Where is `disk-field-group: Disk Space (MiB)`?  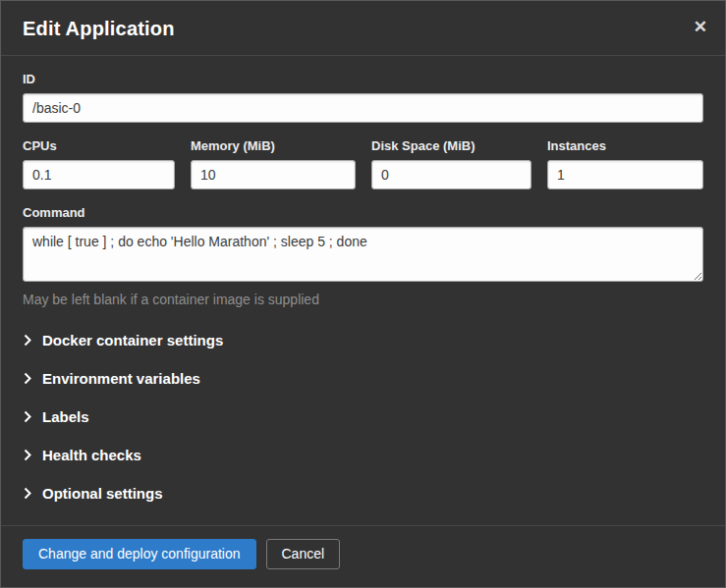
disk-field-group: Disk Space (MiB) is located at coordinates (452, 164).